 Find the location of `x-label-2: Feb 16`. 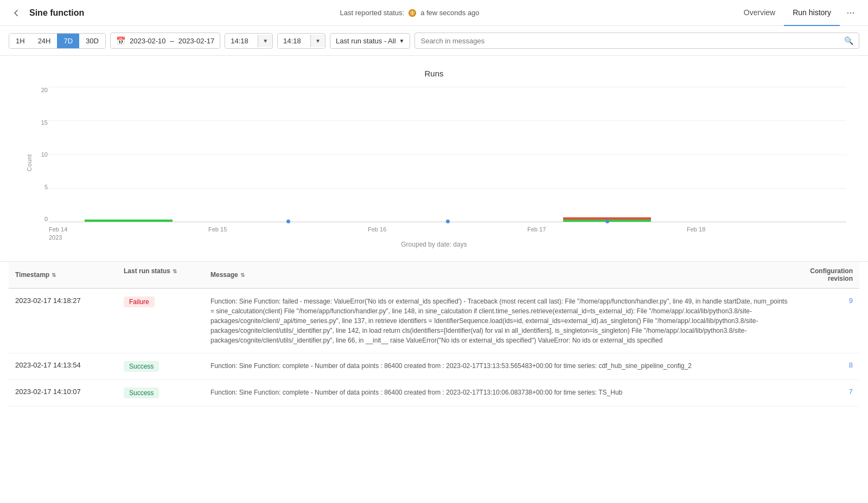

x-label-2: Feb 16 is located at coordinates (448, 231).